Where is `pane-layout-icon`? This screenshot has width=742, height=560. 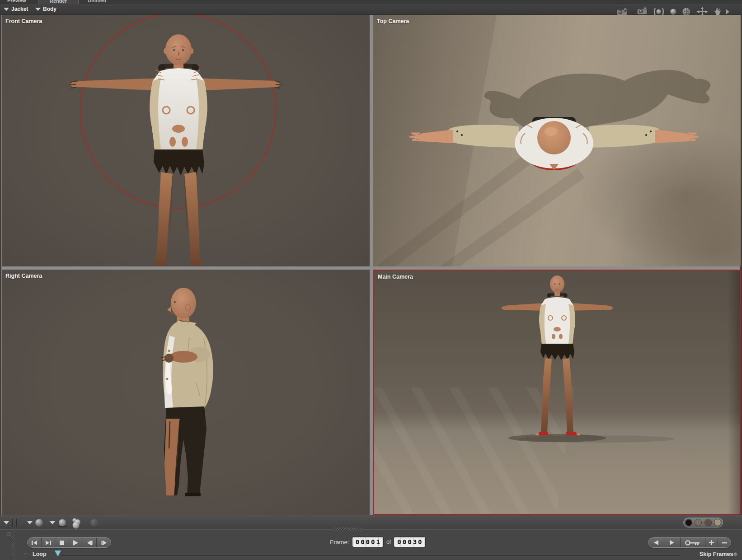
pane-layout-icon is located at coordinates (12, 523).